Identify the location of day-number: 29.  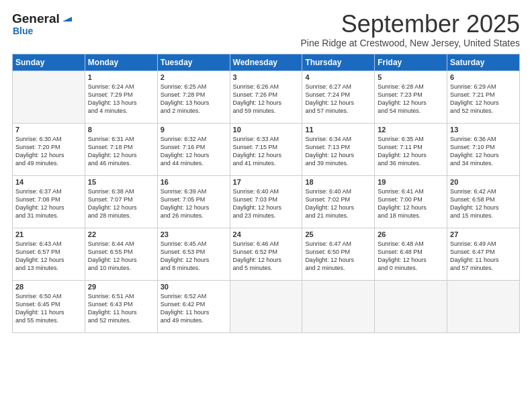
(121, 287).